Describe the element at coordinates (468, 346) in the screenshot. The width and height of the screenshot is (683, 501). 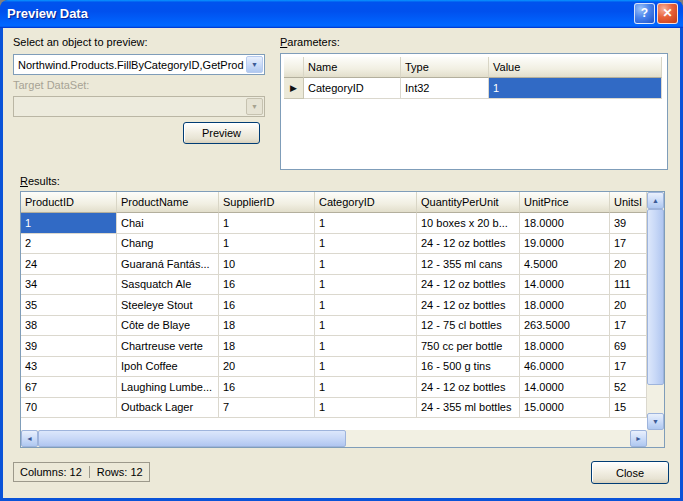
I see `results-cell: 750 cc per bottle` at that location.